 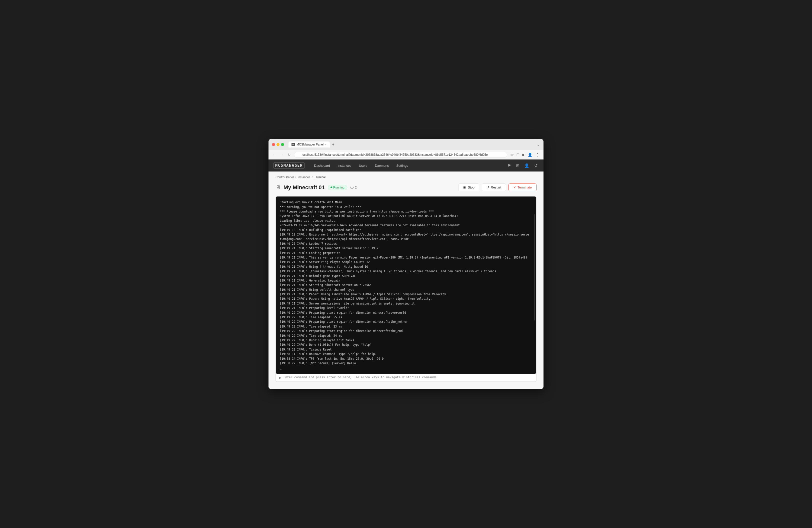 What do you see at coordinates (282, 155) in the screenshot?
I see `forward-button: →` at bounding box center [282, 155].